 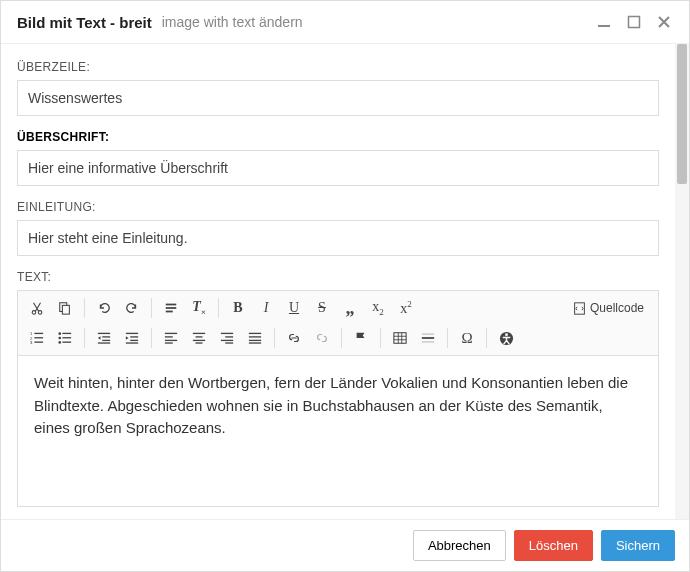 I want to click on source-label: Quellcode, so click(x=617, y=308).